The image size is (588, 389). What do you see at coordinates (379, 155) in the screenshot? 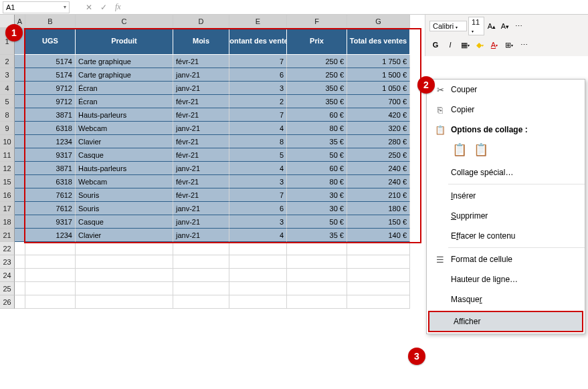
I see `cell-total: 250 €` at bounding box center [379, 155].